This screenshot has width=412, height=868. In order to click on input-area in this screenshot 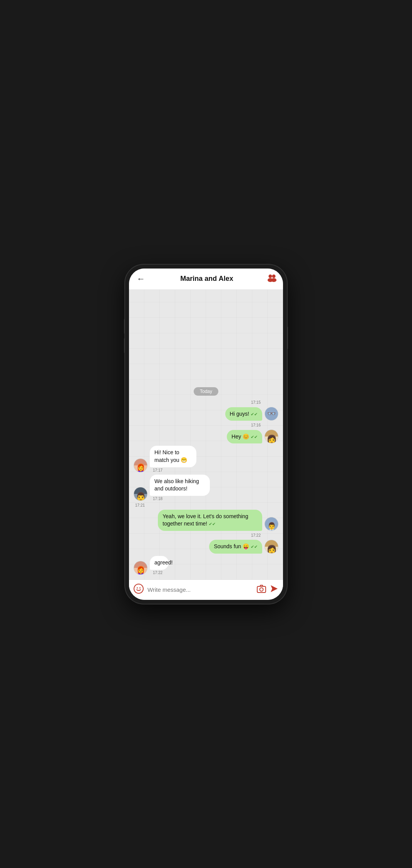, I will do `click(206, 589)`.